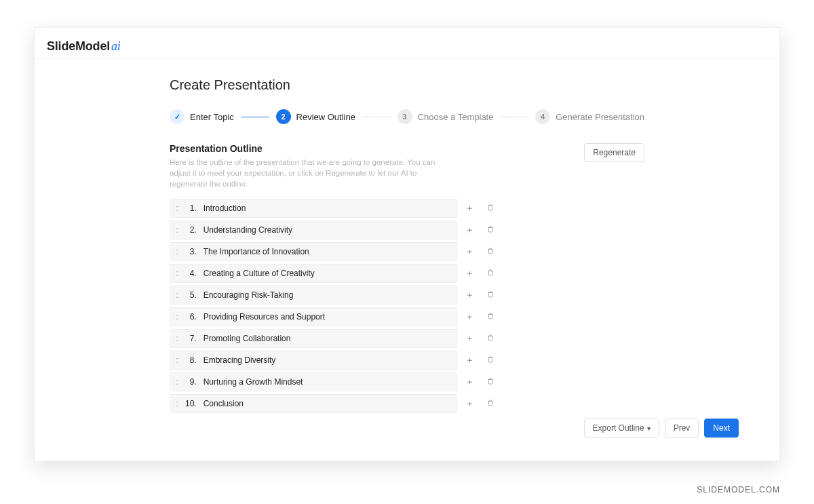  Describe the element at coordinates (615, 153) in the screenshot. I see `regenerate-button: Regenerate` at that location.